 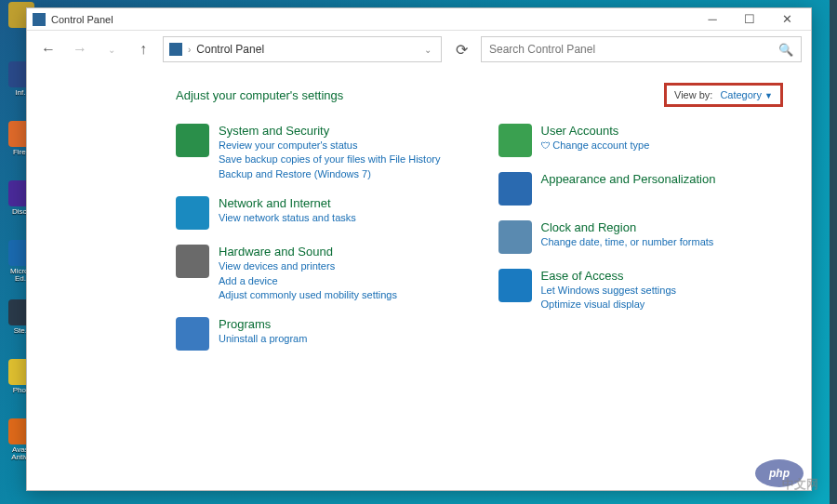 What do you see at coordinates (287, 203) in the screenshot?
I see `category-title: Network and Internet` at bounding box center [287, 203].